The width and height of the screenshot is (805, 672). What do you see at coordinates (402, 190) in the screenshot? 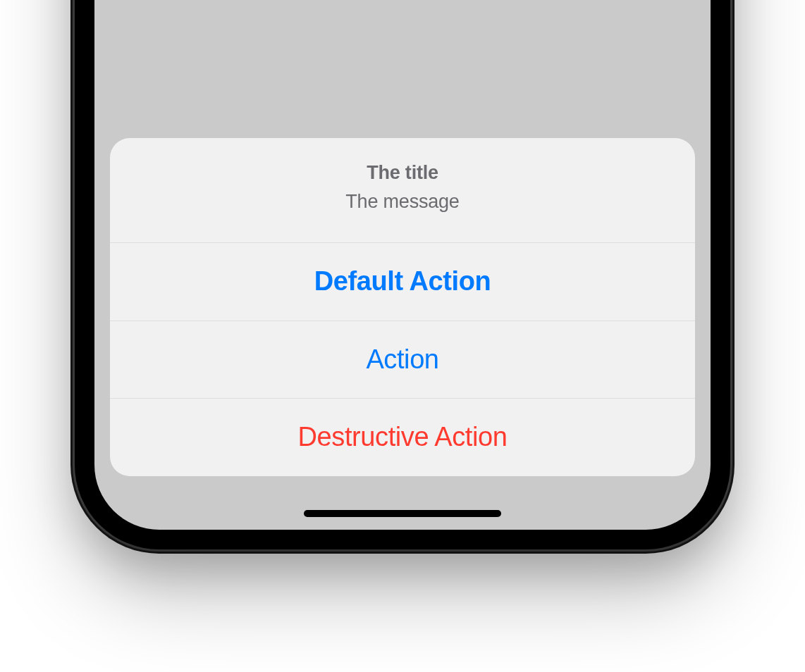
I see `action-sheet-header: The title The message` at bounding box center [402, 190].